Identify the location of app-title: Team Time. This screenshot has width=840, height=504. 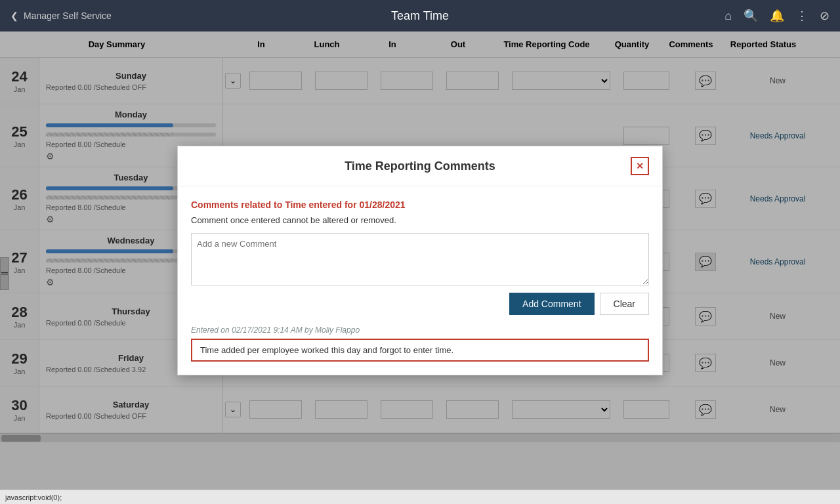
(420, 16).